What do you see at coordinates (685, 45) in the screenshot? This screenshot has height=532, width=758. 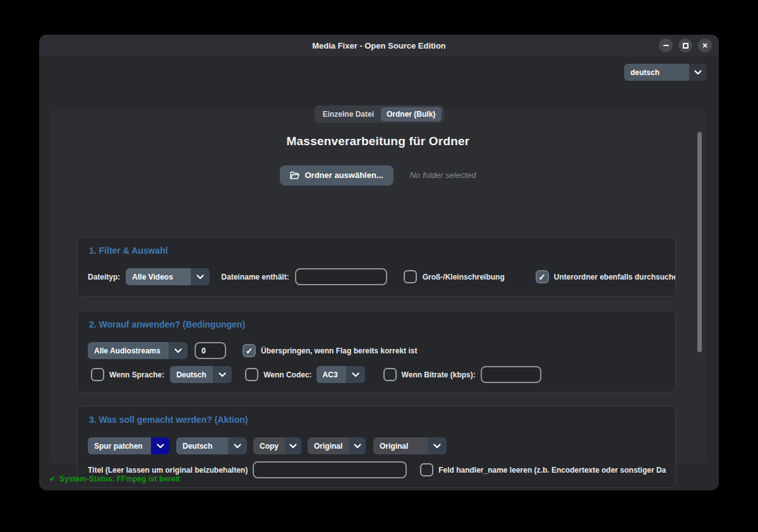 I see `maximize-button` at bounding box center [685, 45].